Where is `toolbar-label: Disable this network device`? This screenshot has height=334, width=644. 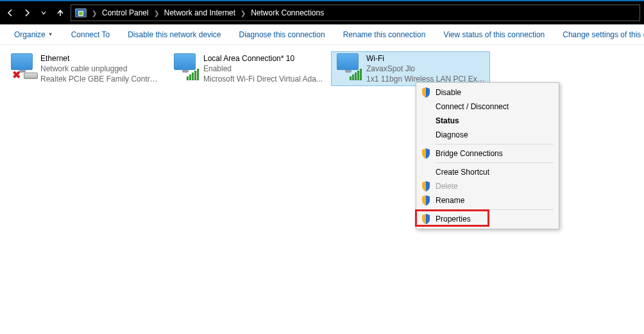
toolbar-label: Disable this network device is located at coordinates (174, 35).